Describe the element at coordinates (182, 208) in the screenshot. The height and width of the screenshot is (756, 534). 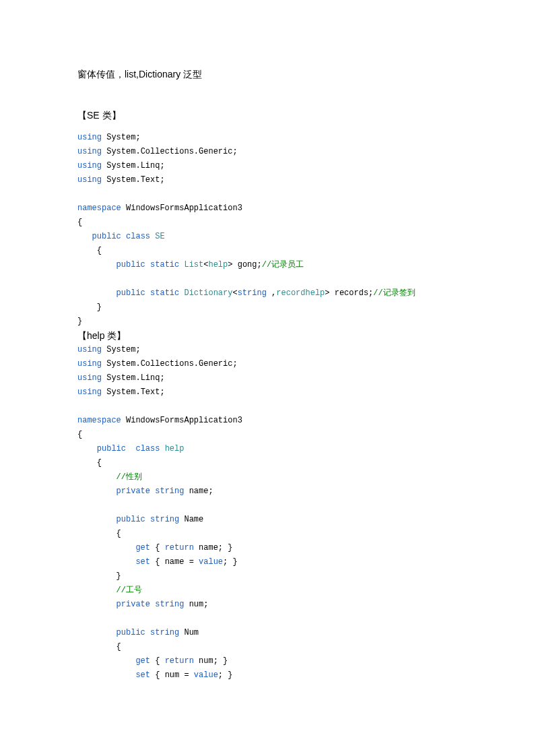
I see `code-text: WindowsFormsApplication3` at that location.